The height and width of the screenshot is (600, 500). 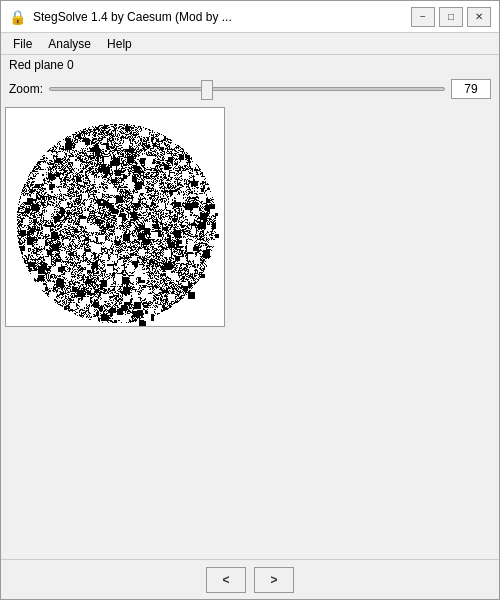 I want to click on close-button: ✕, so click(x=479, y=17).